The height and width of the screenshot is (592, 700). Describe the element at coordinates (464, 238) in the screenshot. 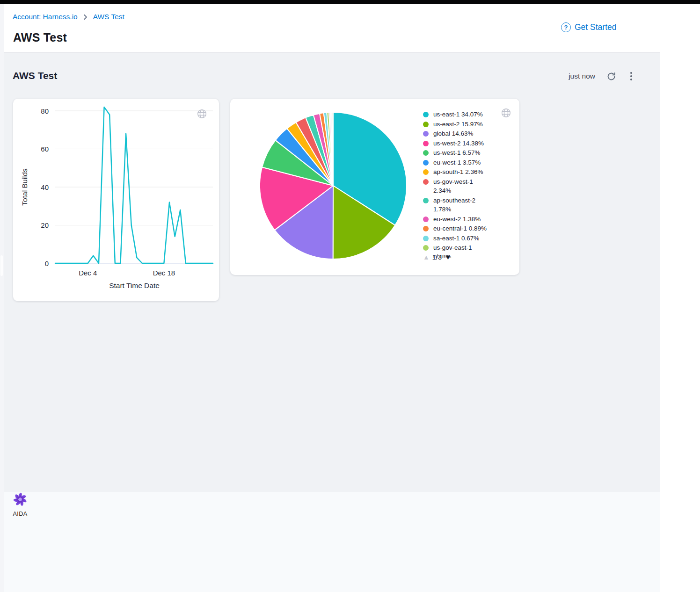

I see `legend-item-sa-east-1: sa-east-1 0.67%` at that location.